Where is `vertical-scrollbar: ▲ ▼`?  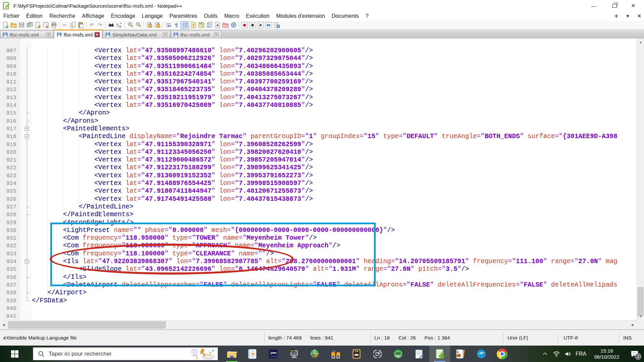 vertical-scrollbar: ▲ ▼ is located at coordinates (640, 179).